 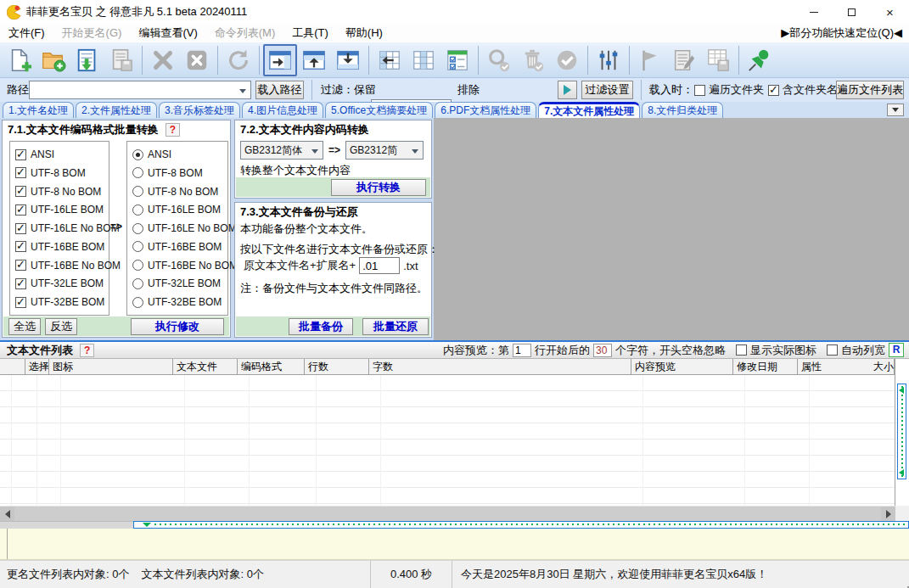 What do you see at coordinates (238, 60) in the screenshot?
I see `refresh-button` at bounding box center [238, 60].